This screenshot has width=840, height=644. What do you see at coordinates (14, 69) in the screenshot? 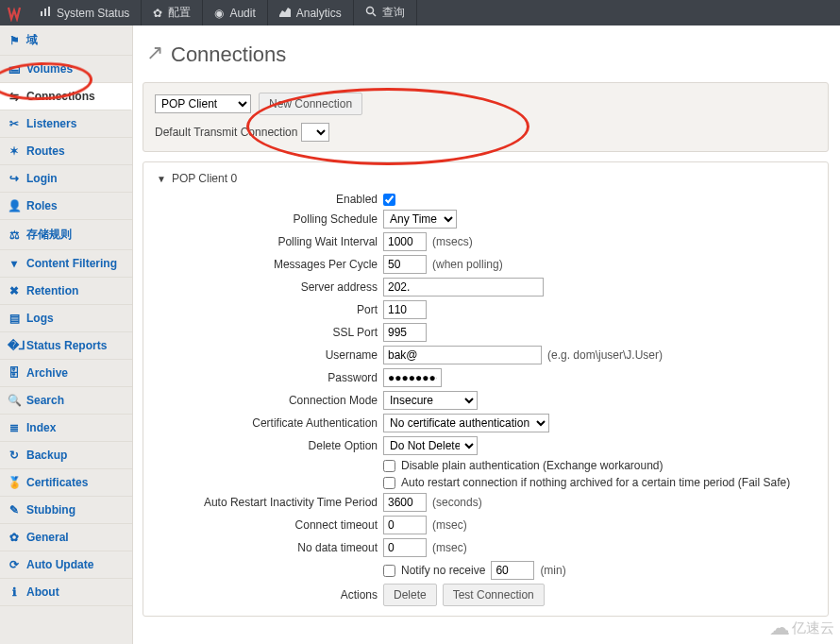
I see `drive-icon: 🖴` at bounding box center [14, 69].